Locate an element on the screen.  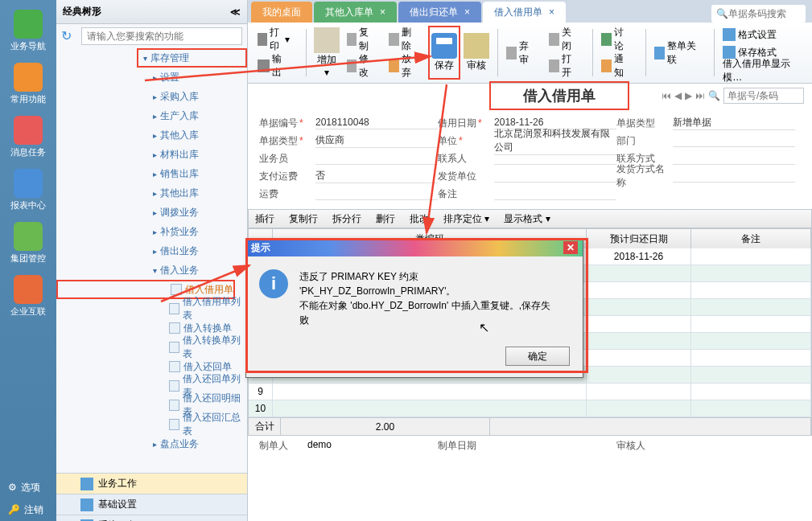
footer-basic: 基础设置 is located at coordinates (151, 504).